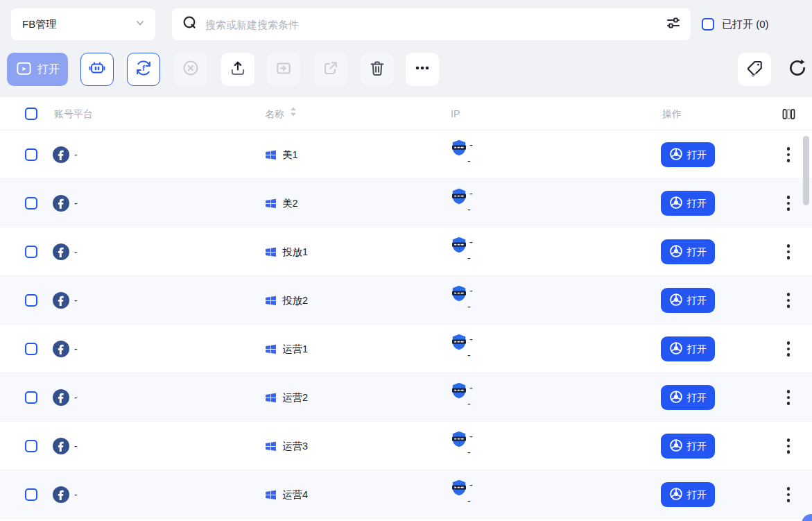 The image size is (812, 521). Describe the element at coordinates (422, 69) in the screenshot. I see `more-actions-button` at that location.